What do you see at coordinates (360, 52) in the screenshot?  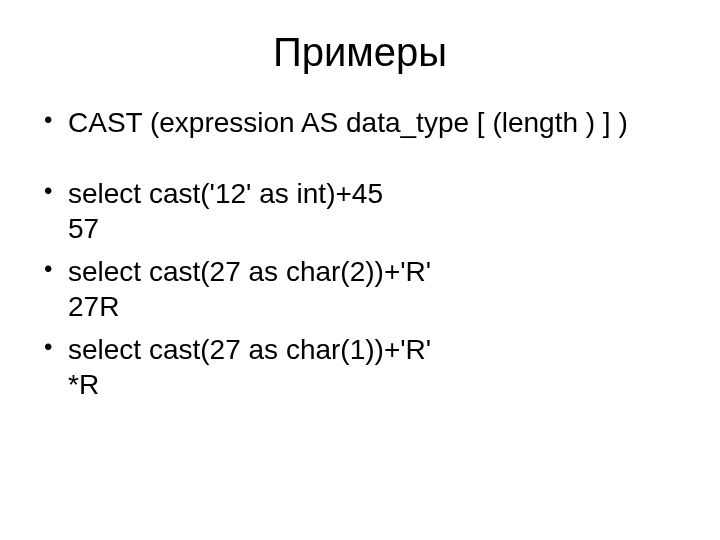 I see `slide-title: Примеры` at bounding box center [360, 52].